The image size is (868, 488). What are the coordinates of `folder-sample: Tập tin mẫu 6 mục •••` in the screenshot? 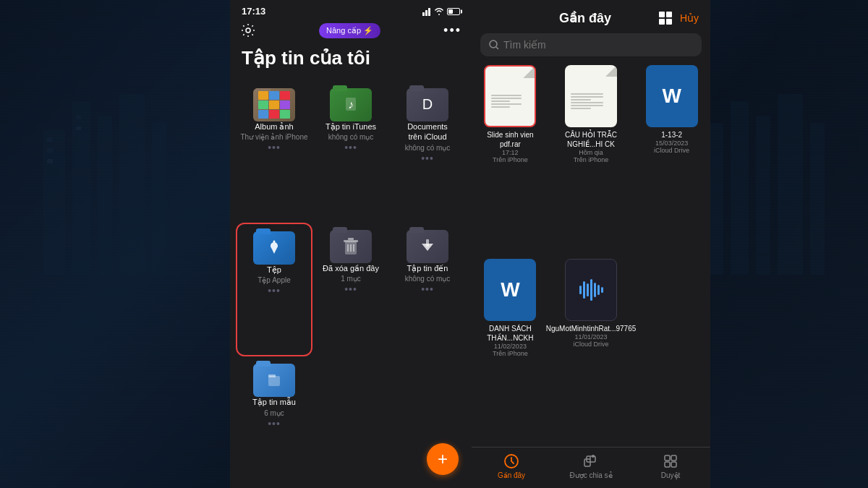 It's located at (274, 422).